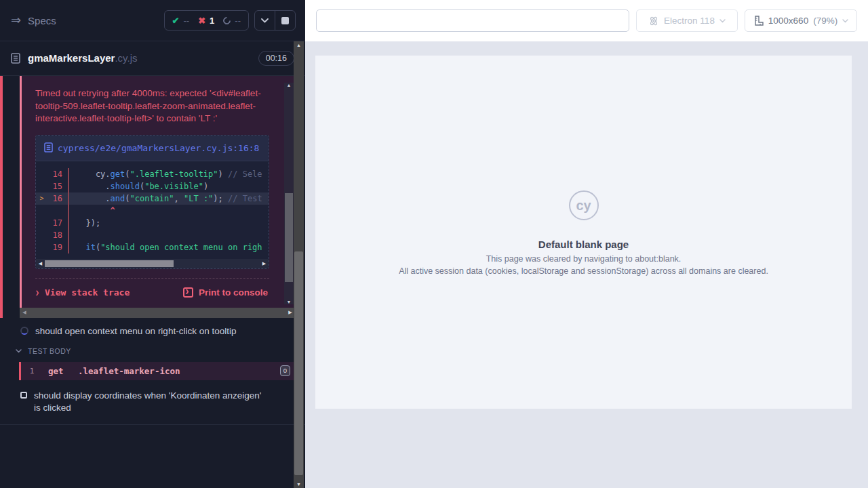 Image resolution: width=868 pixels, height=488 pixels. I want to click on stat-passed: ✔ --, so click(181, 20).